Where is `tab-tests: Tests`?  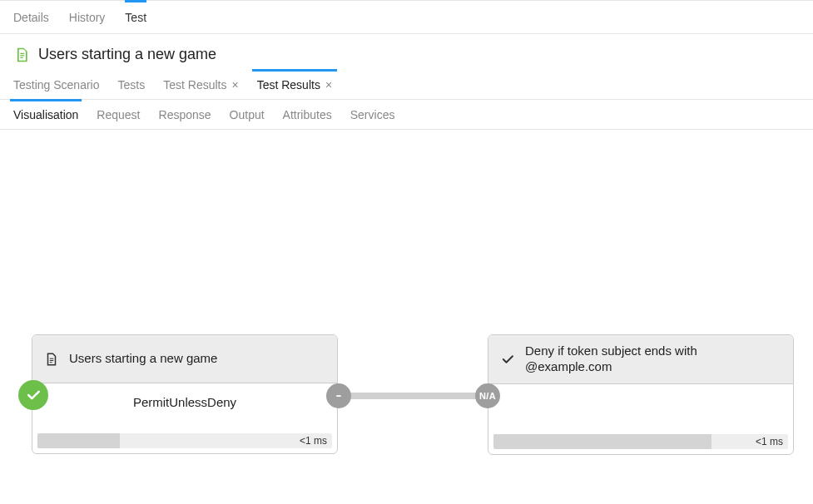
tab-tests: Tests is located at coordinates (131, 85).